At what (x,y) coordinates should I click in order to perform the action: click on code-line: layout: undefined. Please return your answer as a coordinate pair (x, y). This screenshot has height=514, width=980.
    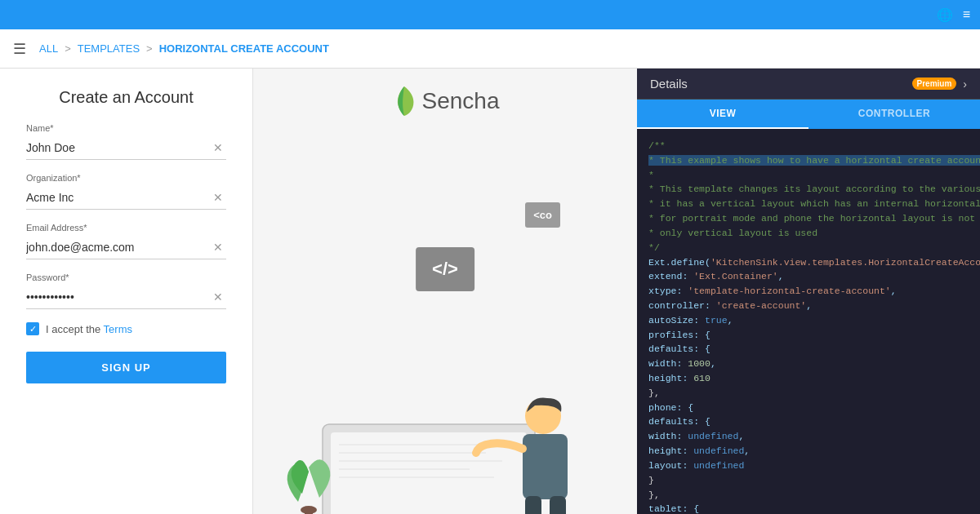
    Looking at the image, I should click on (808, 466).